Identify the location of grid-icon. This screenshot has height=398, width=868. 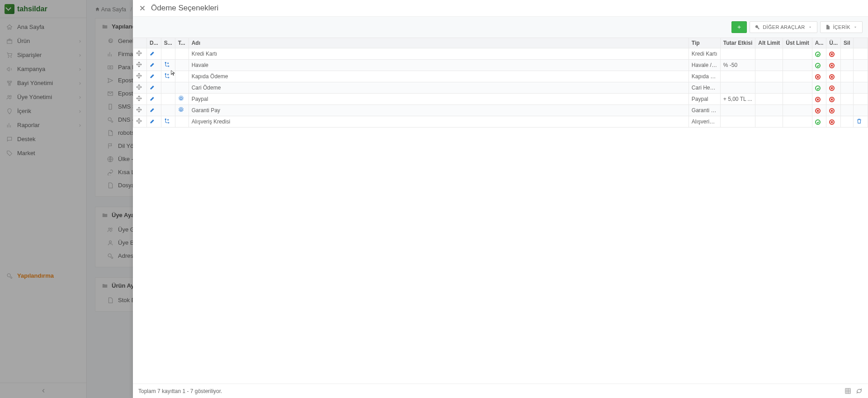
(848, 391).